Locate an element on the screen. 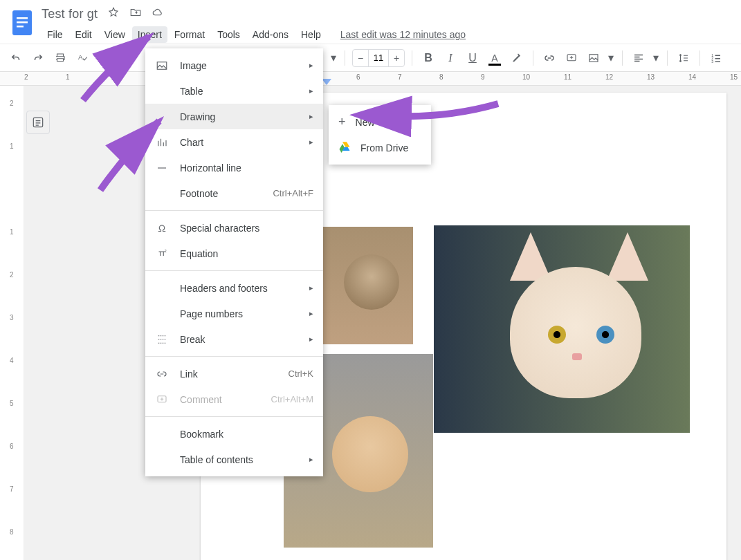 The image size is (741, 560). bold-button: B is located at coordinates (428, 58).